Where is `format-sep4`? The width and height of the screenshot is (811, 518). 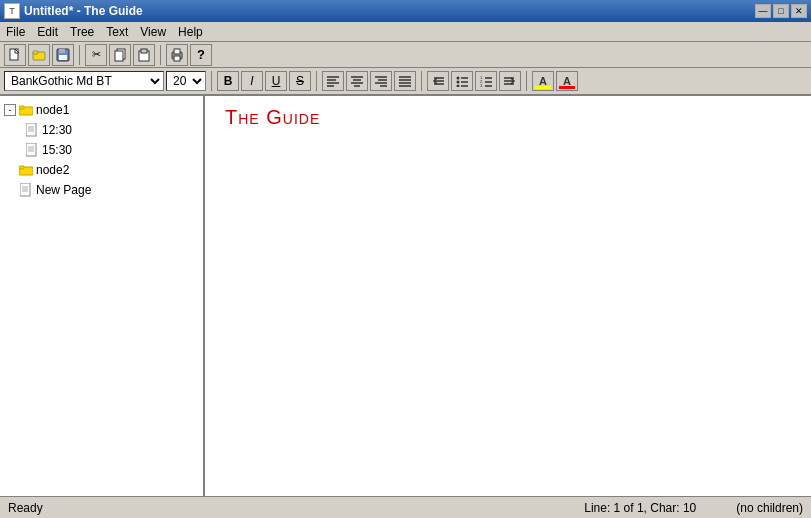 format-sep4 is located at coordinates (526, 81).